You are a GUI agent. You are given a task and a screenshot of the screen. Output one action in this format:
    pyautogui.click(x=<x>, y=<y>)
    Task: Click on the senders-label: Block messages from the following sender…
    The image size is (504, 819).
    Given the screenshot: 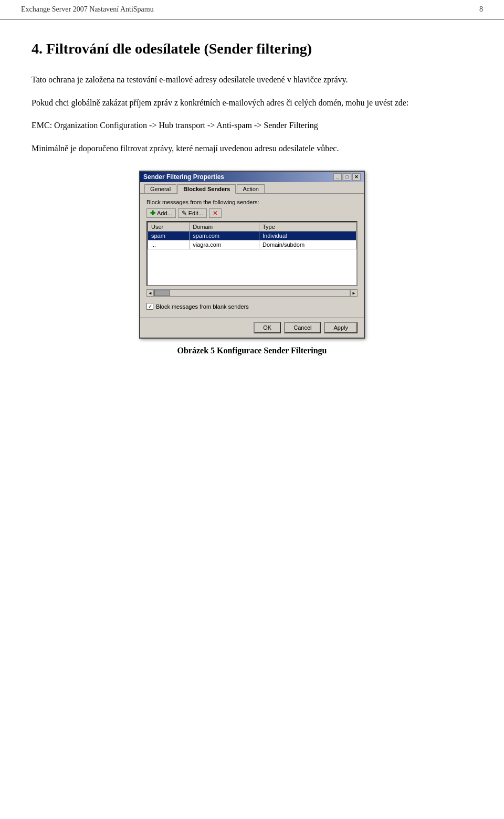 What is the action you would take?
    pyautogui.click(x=252, y=202)
    